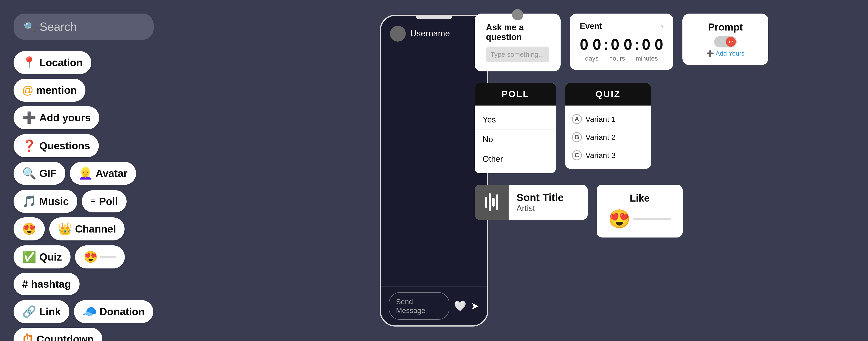  I want to click on heart-icon: 🤍, so click(460, 306).